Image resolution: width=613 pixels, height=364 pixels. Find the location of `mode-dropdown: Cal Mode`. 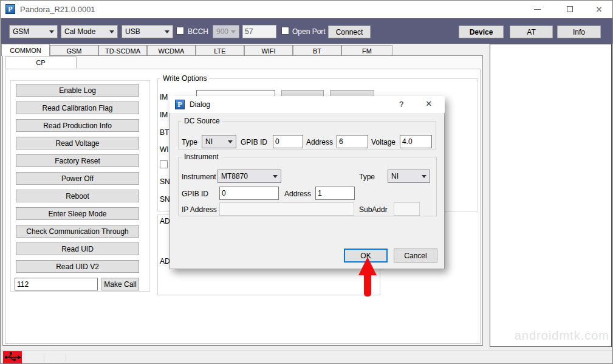

mode-dropdown: Cal Mode is located at coordinates (89, 32).